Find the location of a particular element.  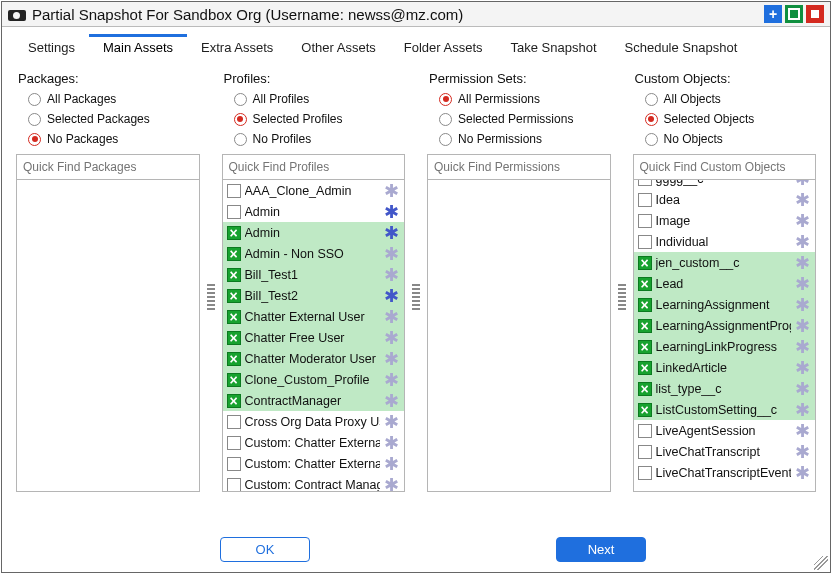

list-item-label: Bill_Test1 is located at coordinates (313, 275).